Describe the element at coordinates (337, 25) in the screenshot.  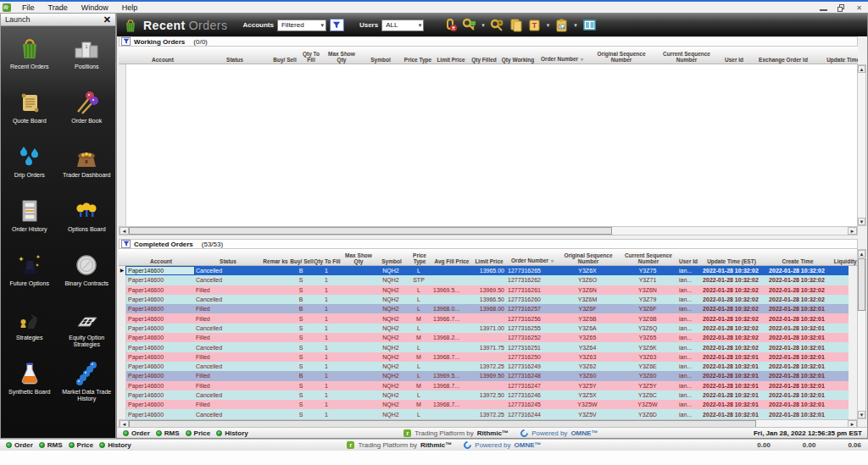
I see `accounts-filter-button` at that location.